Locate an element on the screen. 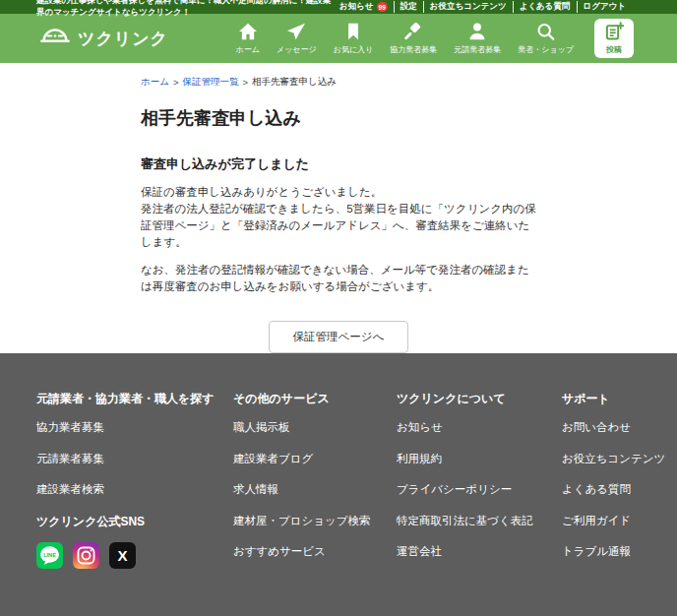 This screenshot has width=677, height=616. logout-link: ログアウト is located at coordinates (604, 7).